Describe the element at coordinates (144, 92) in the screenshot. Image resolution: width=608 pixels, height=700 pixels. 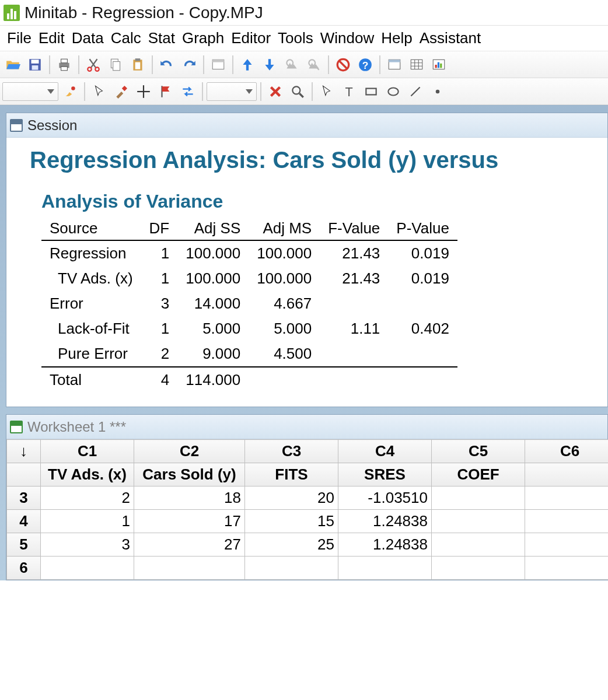
I see `crosshair-icon` at that location.